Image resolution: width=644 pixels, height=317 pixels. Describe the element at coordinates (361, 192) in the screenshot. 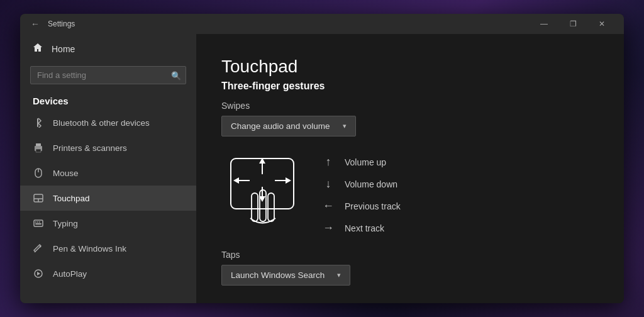

I see `gesture-actions-list: ↑ Volume up ↓ Volume down ← Previous tra…` at that location.